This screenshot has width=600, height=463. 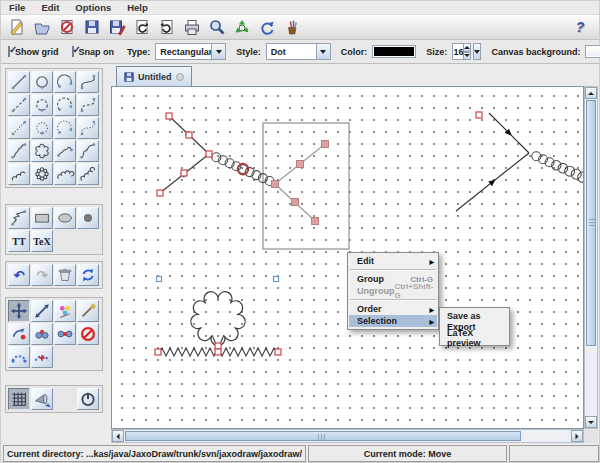 What do you see at coordinates (92, 28) in the screenshot?
I see `save-button` at bounding box center [92, 28].